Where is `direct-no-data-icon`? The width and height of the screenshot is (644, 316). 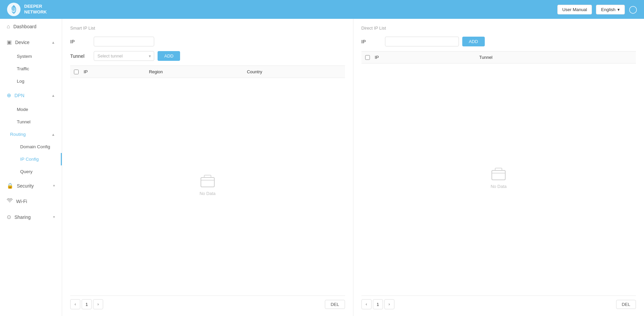
direct-no-data-icon is located at coordinates (499, 174).